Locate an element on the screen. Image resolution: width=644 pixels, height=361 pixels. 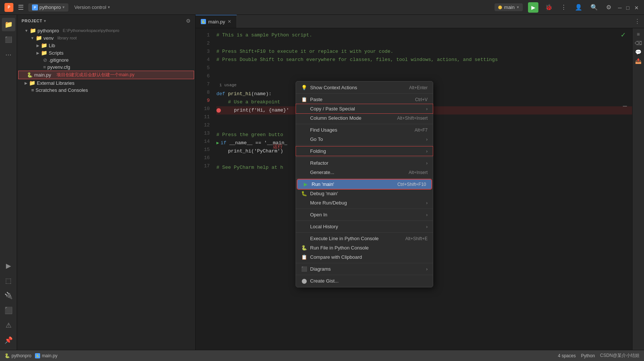
venv-folder-icon: 📁 is located at coordinates (39, 38).